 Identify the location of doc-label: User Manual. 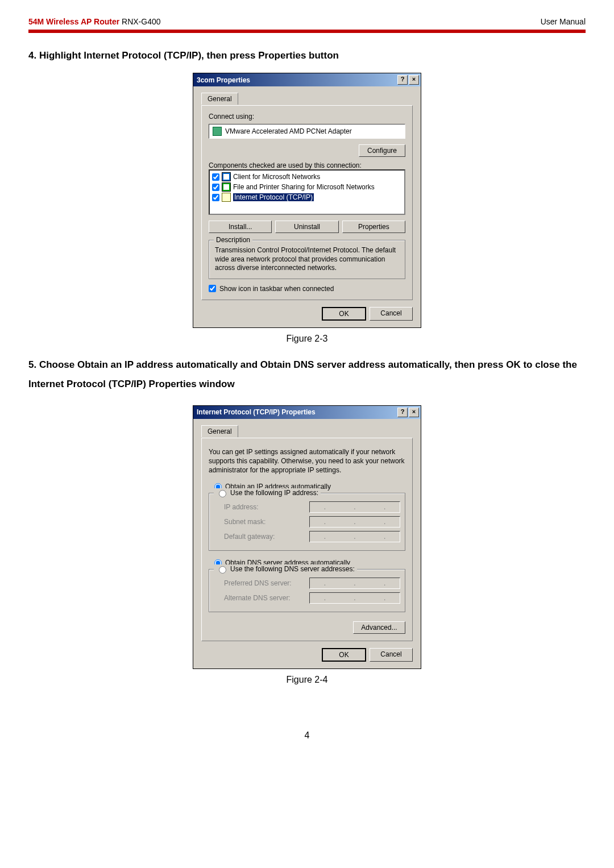
(563, 22).